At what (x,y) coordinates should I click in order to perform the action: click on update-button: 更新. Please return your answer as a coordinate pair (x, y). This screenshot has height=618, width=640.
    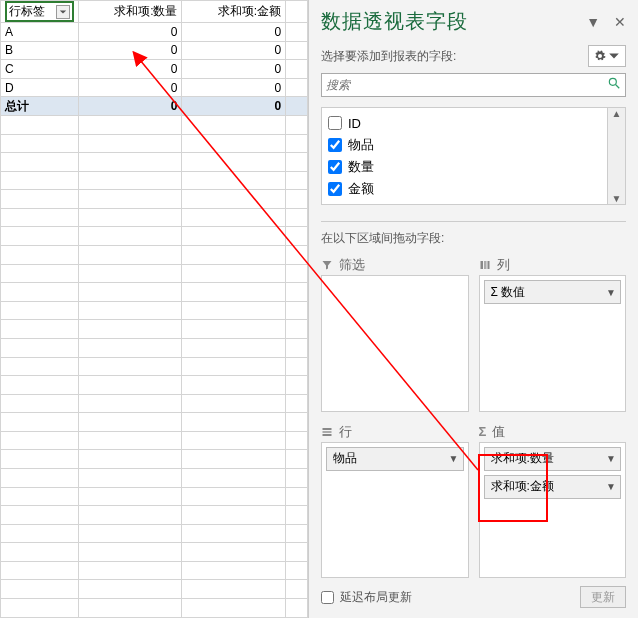
    Looking at the image, I should click on (603, 597).